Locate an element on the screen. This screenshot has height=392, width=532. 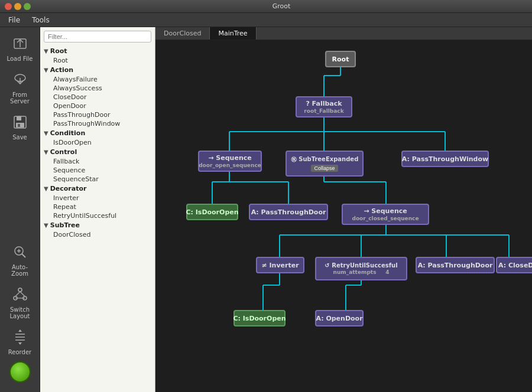
tree-item-alwayssuccess: AlwaysSuccess is located at coordinates (98, 89).